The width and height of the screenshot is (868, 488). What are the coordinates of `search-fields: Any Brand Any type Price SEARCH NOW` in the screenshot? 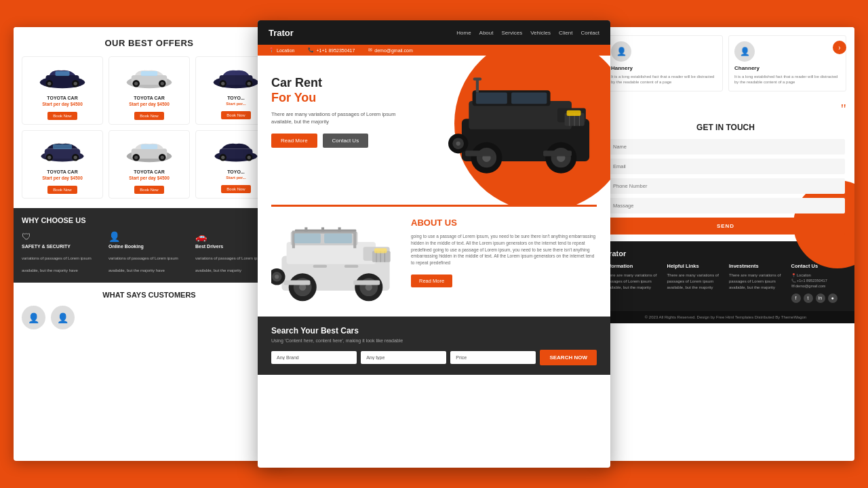 It's located at (434, 358).